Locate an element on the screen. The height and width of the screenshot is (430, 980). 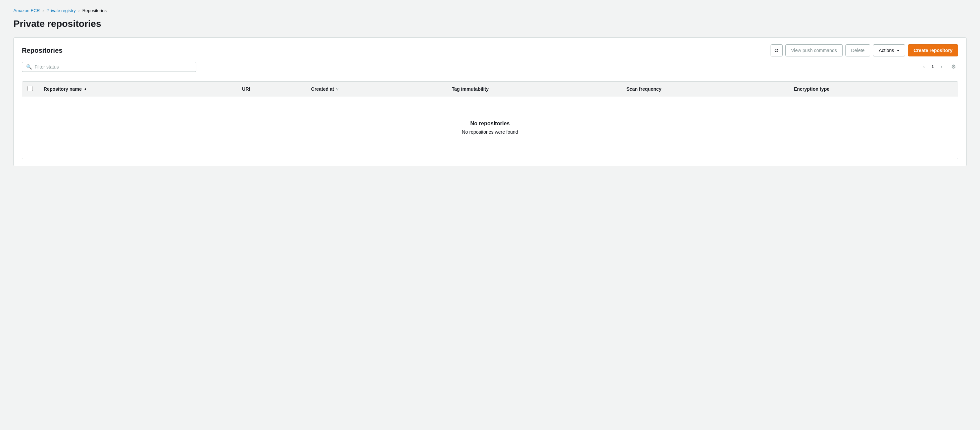
pagination-current-page: 1 is located at coordinates (933, 67).